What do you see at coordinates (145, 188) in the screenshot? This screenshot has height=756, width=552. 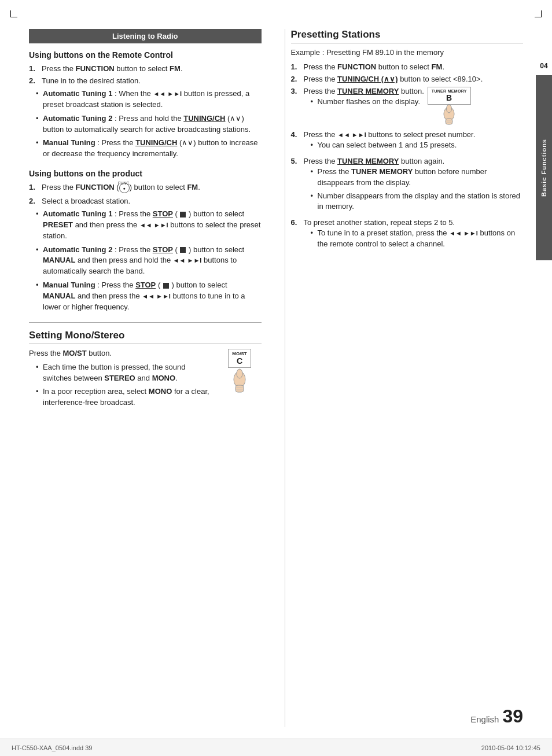 I see `product-step-1: 1. Press the FUNCTION ( FUNC. ● ) button…` at bounding box center [145, 188].